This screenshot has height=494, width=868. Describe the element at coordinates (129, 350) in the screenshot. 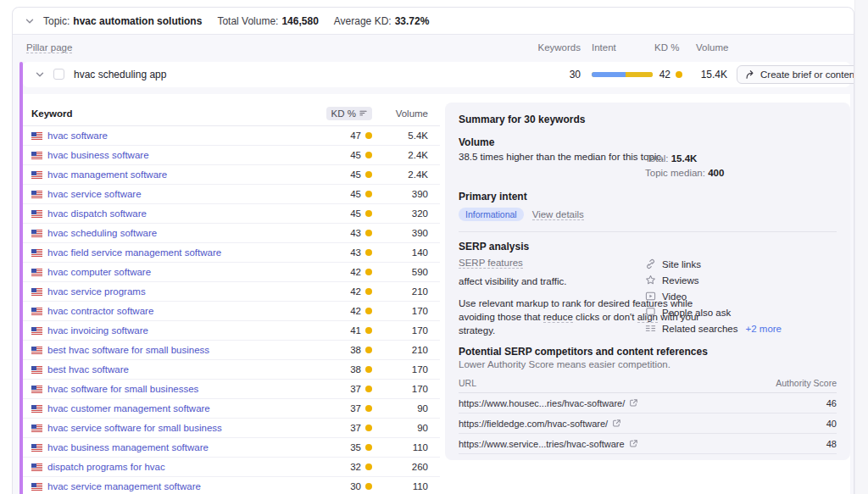

I see `keyword-link: best hvac software for small business` at that location.